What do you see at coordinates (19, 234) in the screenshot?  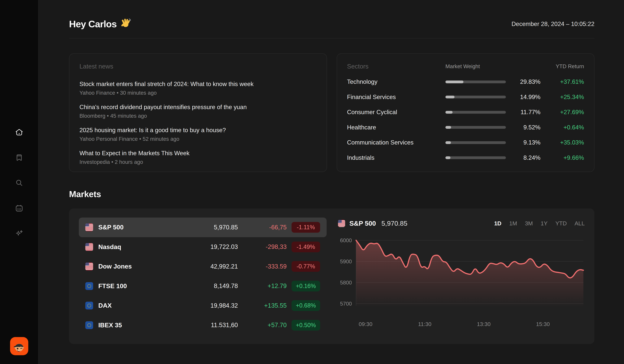 I see `sidebar-item-sparkles` at bounding box center [19, 234].